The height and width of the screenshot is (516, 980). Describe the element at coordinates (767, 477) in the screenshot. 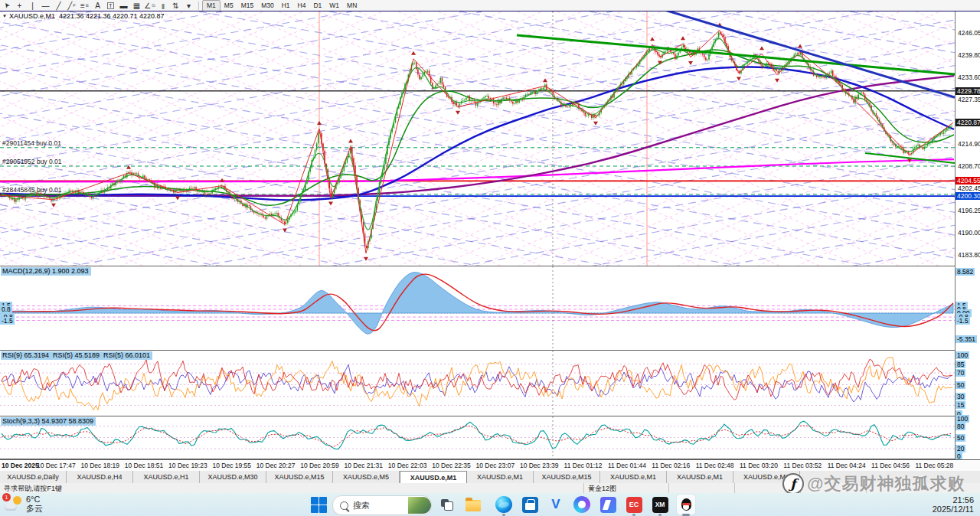

I see `chart-tab-11: XAUUSD.e,M1` at that location.